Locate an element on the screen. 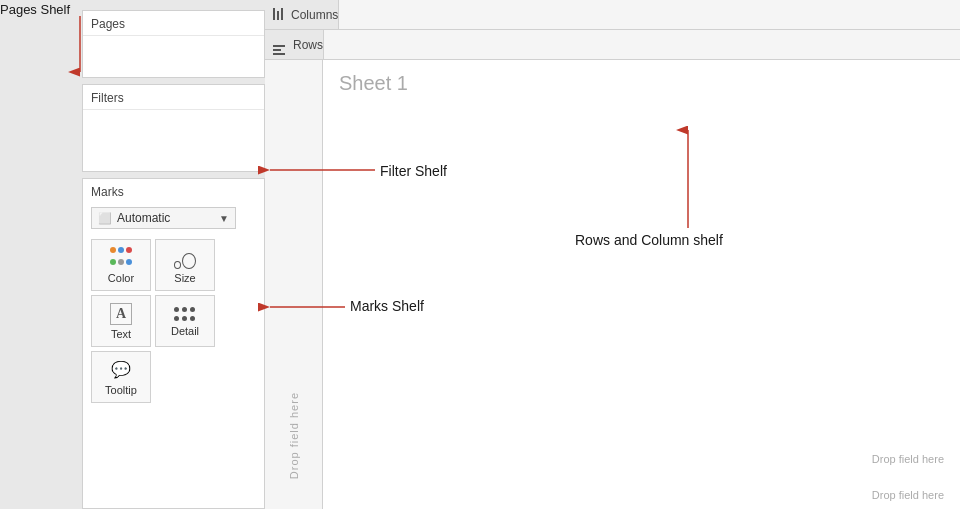  tooltip-label: Tooltip is located at coordinates (121, 390).